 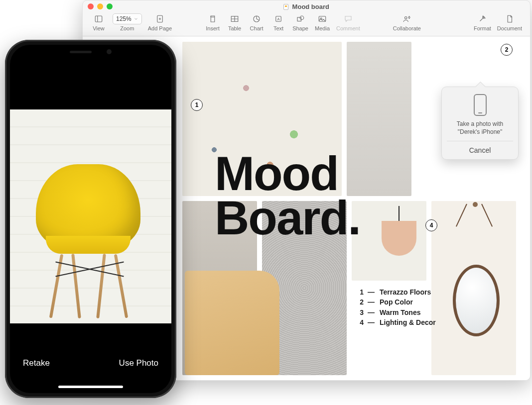 I want to click on notes-list: 1— Terrazzo Floors 2— Pop Color 3— Warm …, so click(x=397, y=307).